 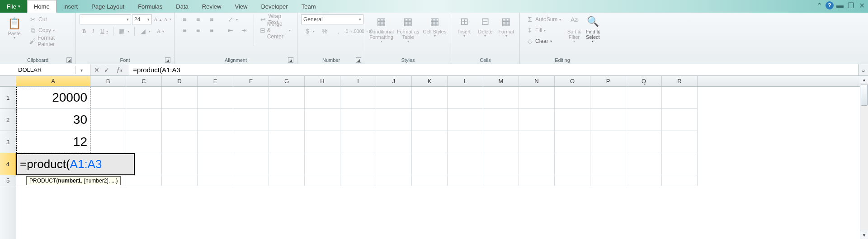 I want to click on increase-decimal-button: .0→.00, so click(x=352, y=31).